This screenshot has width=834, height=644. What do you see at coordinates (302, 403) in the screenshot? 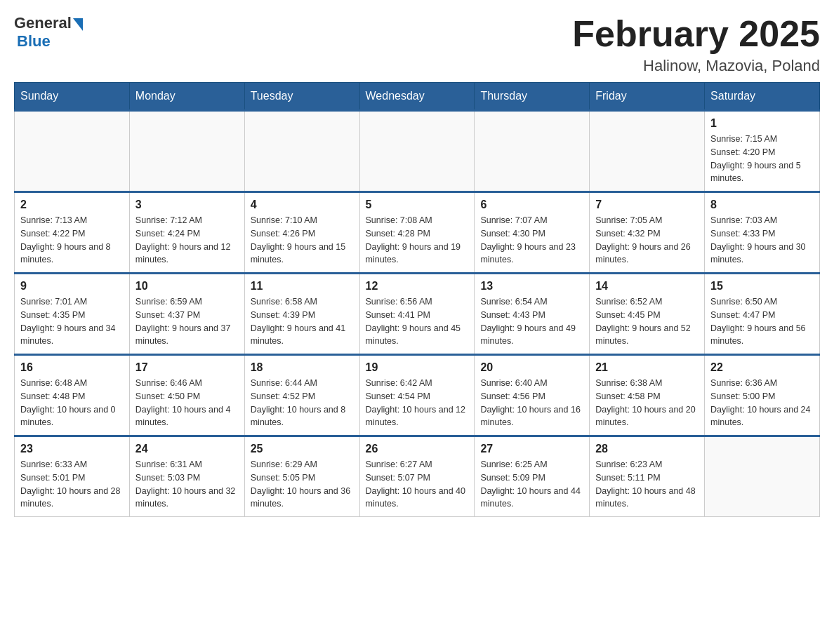
I see `day-info: Sunrise: 6:44 AMSunset: 4:52 PMDaylight:…` at bounding box center [302, 403].